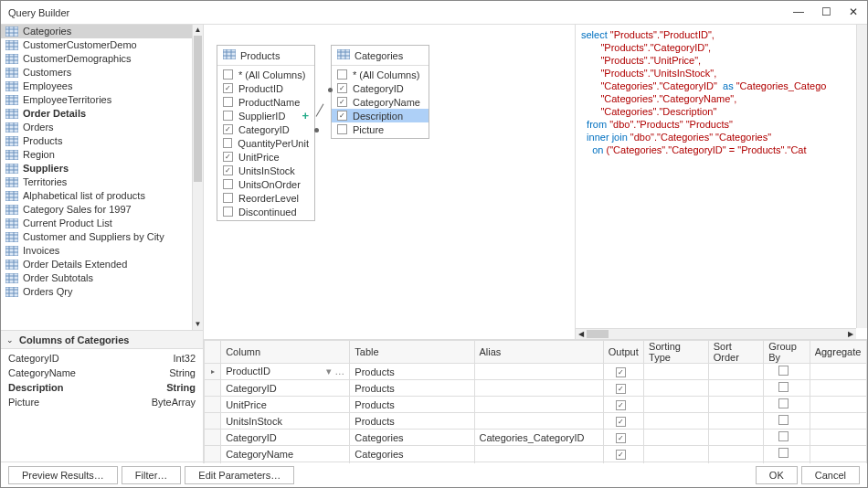 The height and width of the screenshot is (488, 868). Describe the element at coordinates (266, 157) in the screenshot. I see `table-column-row: ✓UnitPrice` at that location.